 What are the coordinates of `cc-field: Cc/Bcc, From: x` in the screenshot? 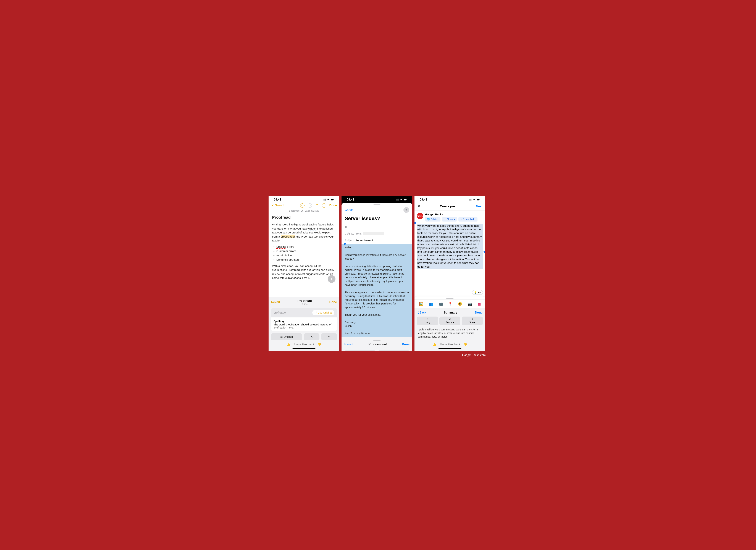 It's located at (377, 234).